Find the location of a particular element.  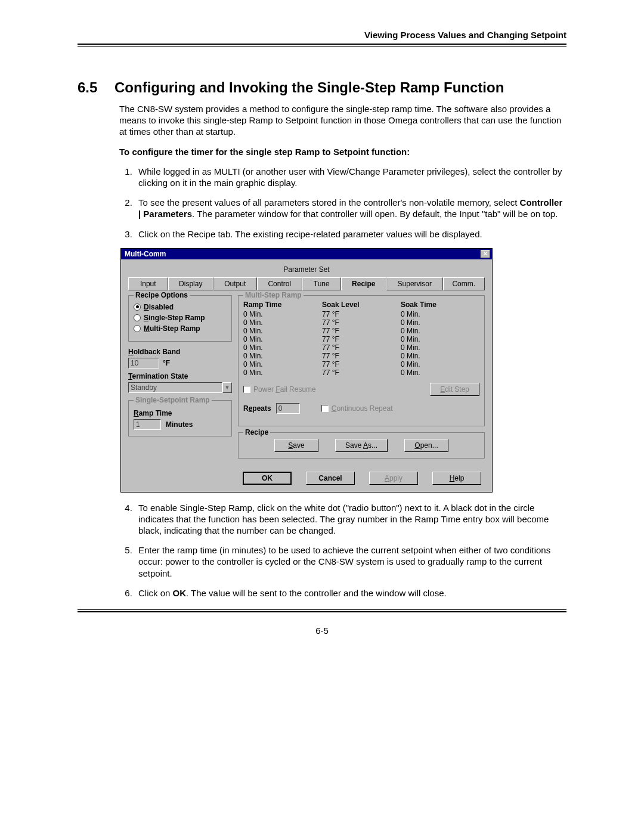

termination-value: Standby is located at coordinates (175, 388).